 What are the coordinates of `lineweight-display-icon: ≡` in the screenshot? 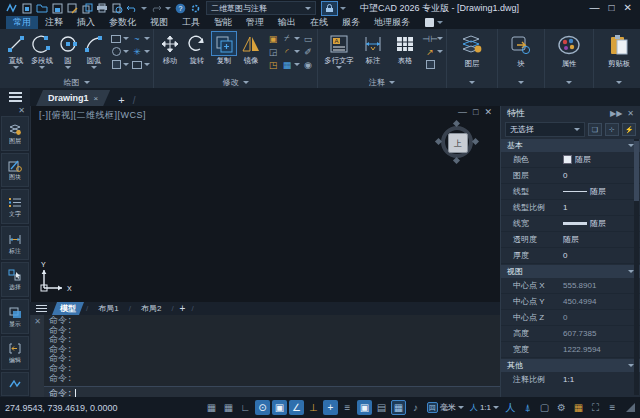 It's located at (348, 408).